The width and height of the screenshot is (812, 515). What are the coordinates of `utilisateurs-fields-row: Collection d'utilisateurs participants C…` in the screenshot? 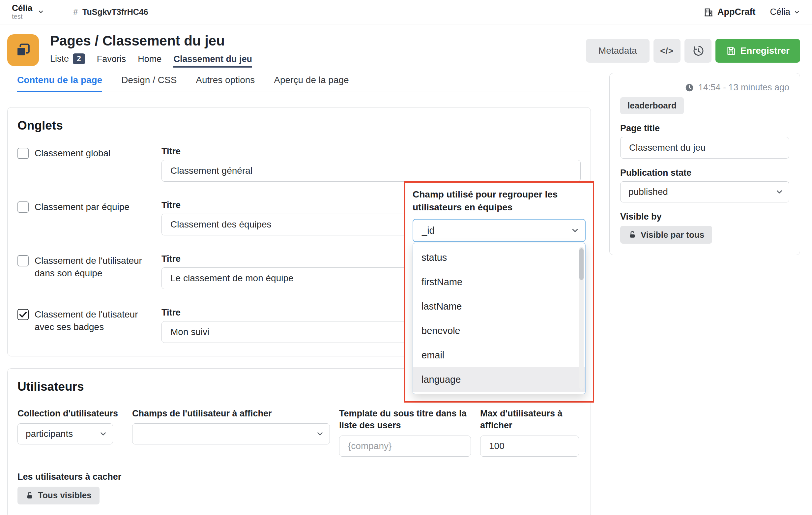 It's located at (299, 432).